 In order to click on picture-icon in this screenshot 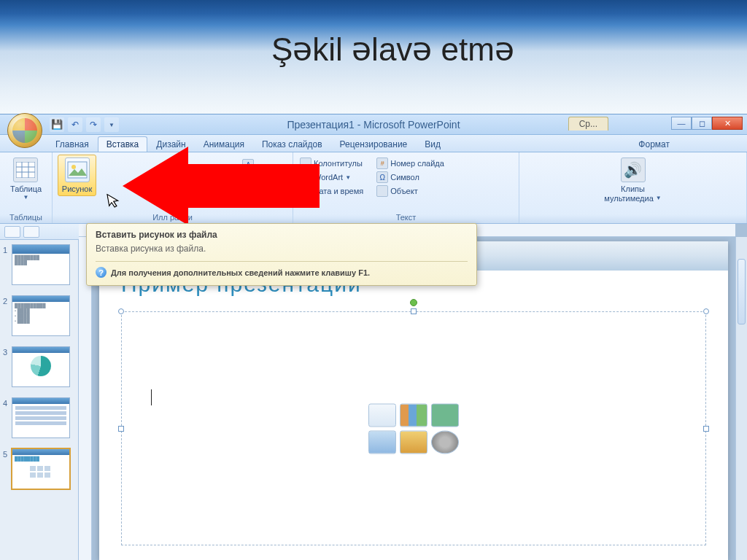, I will do `click(77, 170)`.